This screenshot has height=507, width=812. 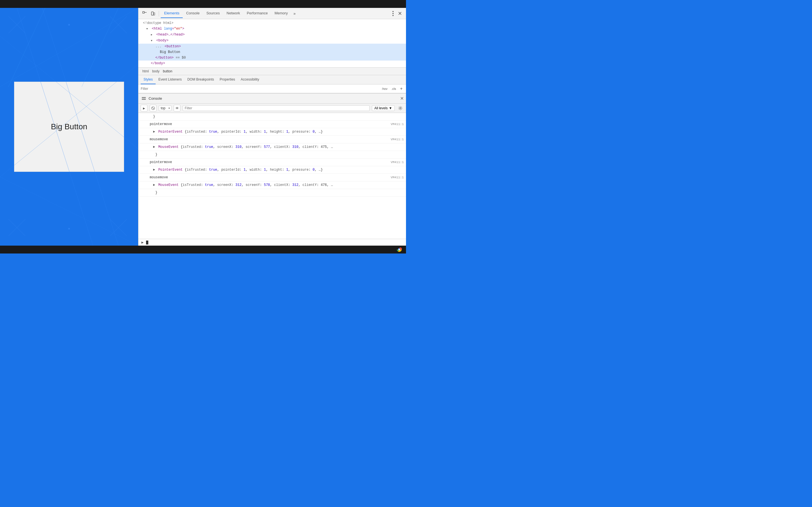 I want to click on html-line-ellipsis: ... <button>, so click(x=272, y=46).